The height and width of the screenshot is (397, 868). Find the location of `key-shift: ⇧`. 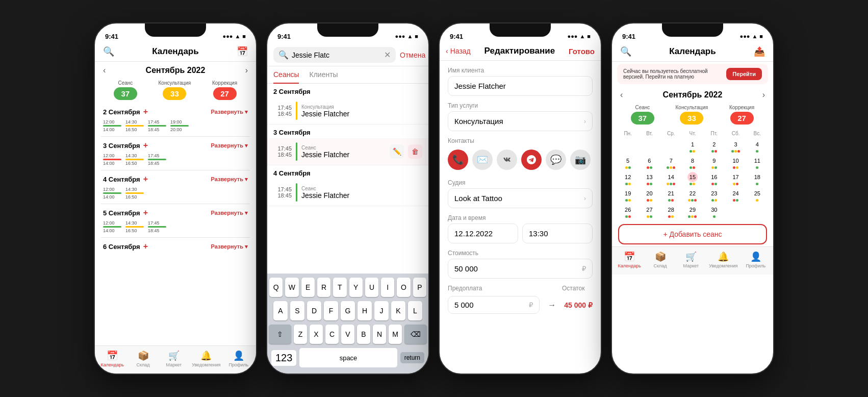

key-shift: ⇧ is located at coordinates (280, 334).